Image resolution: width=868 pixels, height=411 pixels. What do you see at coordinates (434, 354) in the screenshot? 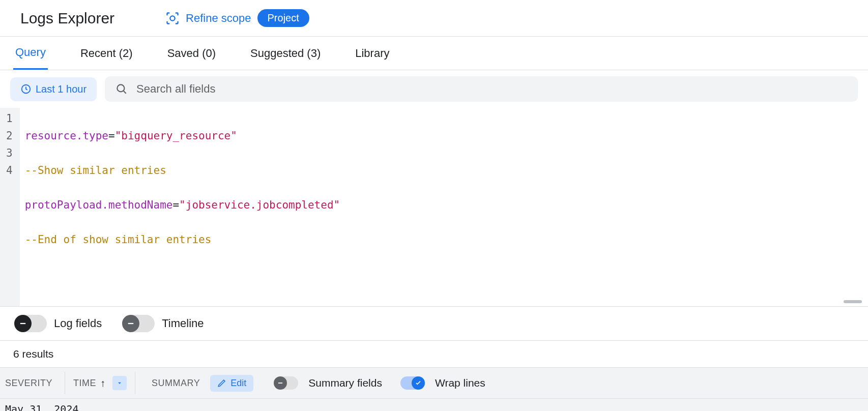
I see `results-count: 6 results` at bounding box center [434, 354].